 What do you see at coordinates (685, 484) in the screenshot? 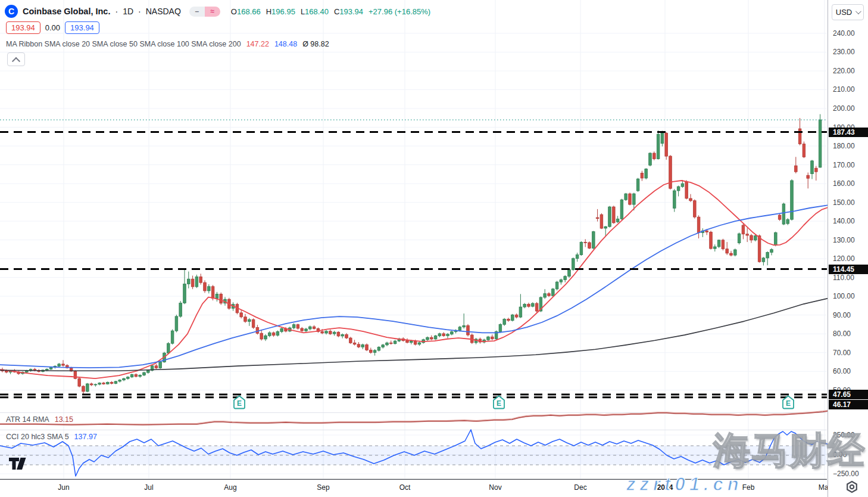
I see `watermark-site: zzrt01.cn` at bounding box center [685, 484].